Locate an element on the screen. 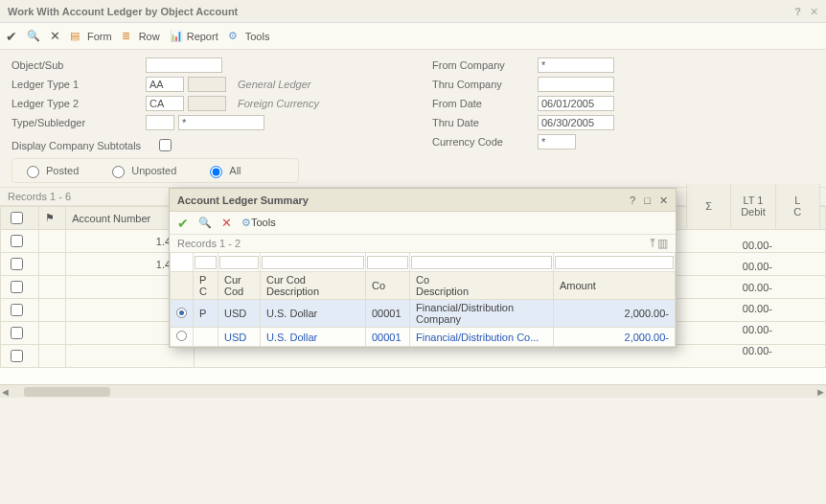 This screenshot has width=826, height=504. window-titlebar: Work With Account Ledger by Object Accou… is located at coordinates (413, 11).